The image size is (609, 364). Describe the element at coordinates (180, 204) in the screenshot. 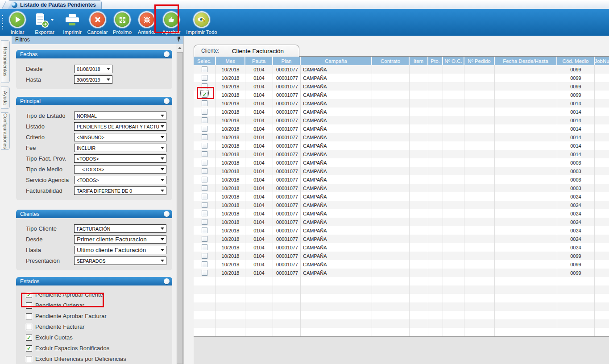

I see `filters-scrollbar` at that location.